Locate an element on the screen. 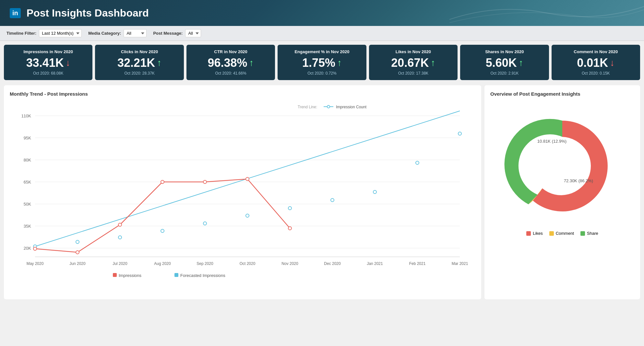 This screenshot has height=346, width=644. line-chart-title: Monthly Trend - Post Impressions is located at coordinates (243, 94).